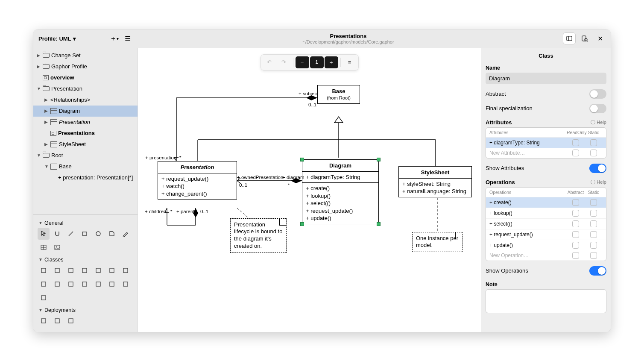 The width and height of the screenshot is (644, 361). Describe the element at coordinates (126, 270) in the screenshot. I see `tool-c07` at that location.